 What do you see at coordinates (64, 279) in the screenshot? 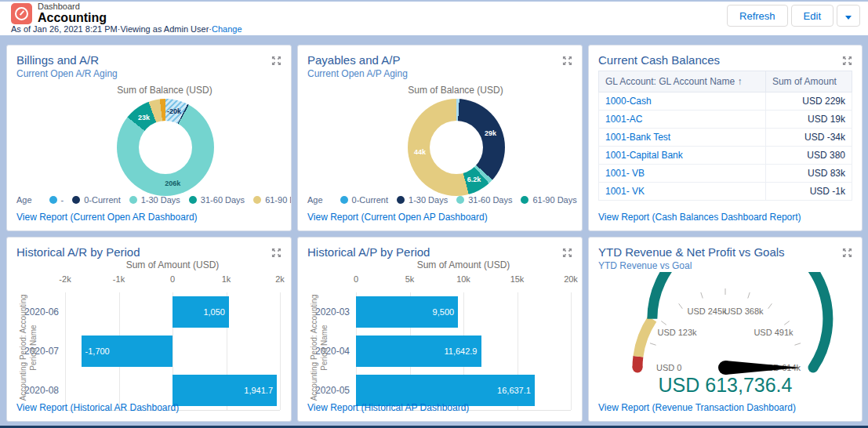
I see `x-tick-label: -2k` at bounding box center [64, 279].